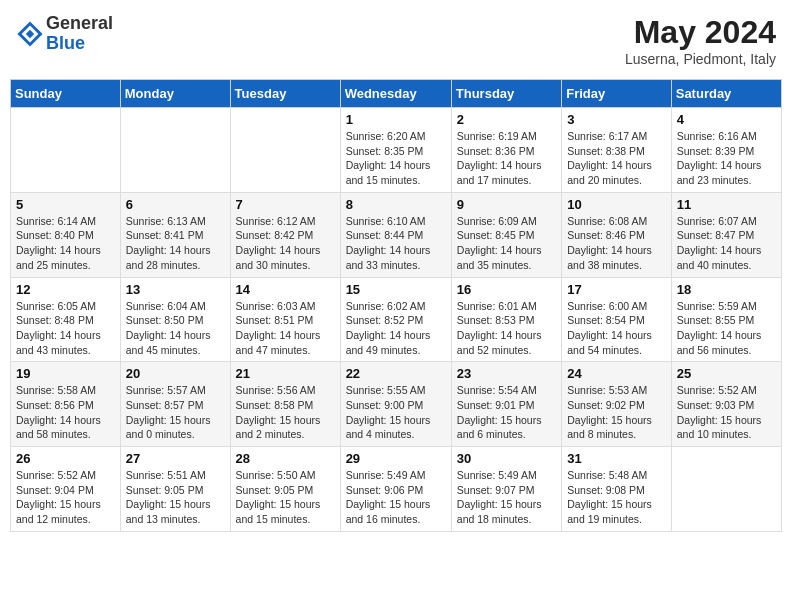 Image resolution: width=792 pixels, height=612 pixels. Describe the element at coordinates (396, 490) in the screenshot. I see `calendar-week-5: 26Sunrise: 5:52 AM Sunset: 9:04 PM Dayli…` at that location.